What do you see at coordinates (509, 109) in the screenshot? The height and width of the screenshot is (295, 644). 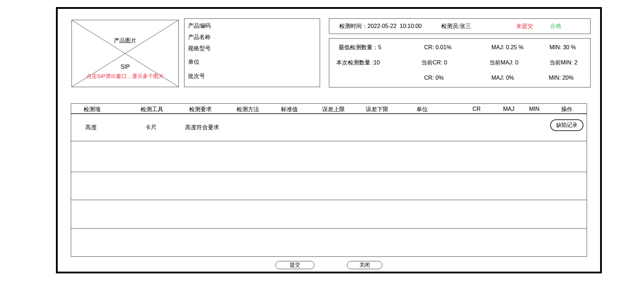 I see `col-maj: MAJ` at bounding box center [509, 109].